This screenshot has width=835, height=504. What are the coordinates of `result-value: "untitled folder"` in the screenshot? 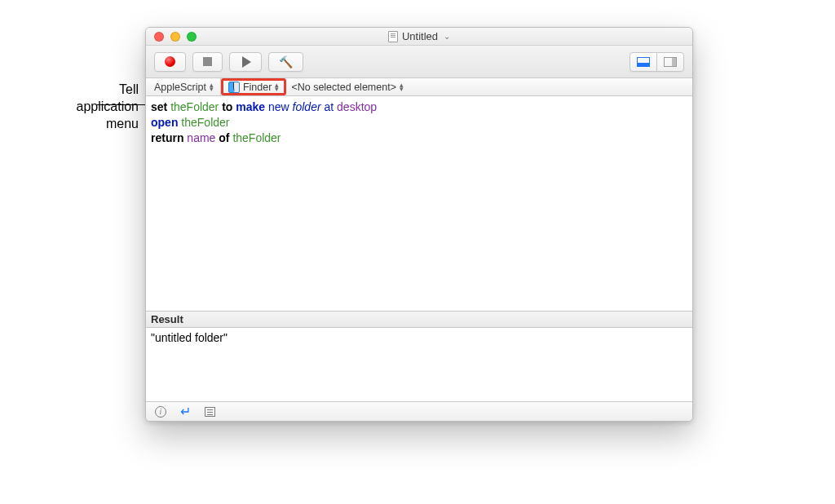 It's located at (189, 338).